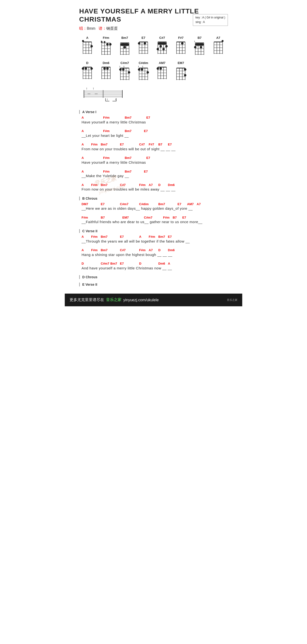 The width and height of the screenshot is (307, 644). What do you see at coordinates (162, 46) in the screenshot?
I see `chord-Csharp7: C#7` at bounding box center [162, 46].